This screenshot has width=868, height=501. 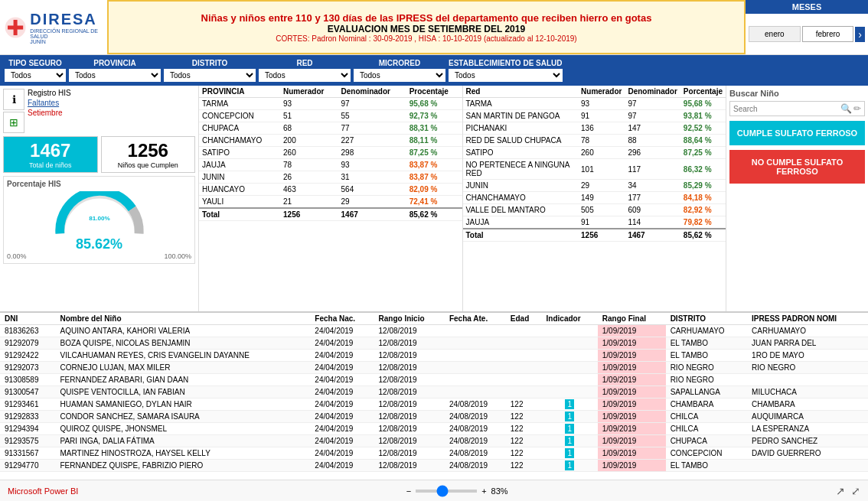 What do you see at coordinates (602, 92) in the screenshot?
I see `col-numerador-red: Numerador` at bounding box center [602, 92].